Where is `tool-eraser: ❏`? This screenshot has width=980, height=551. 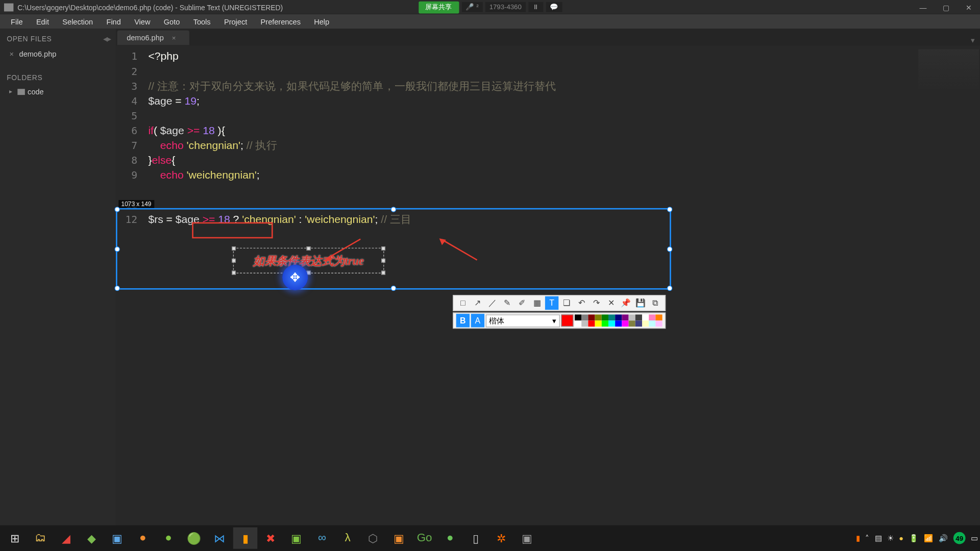
tool-eraser: ❏ is located at coordinates (567, 303).